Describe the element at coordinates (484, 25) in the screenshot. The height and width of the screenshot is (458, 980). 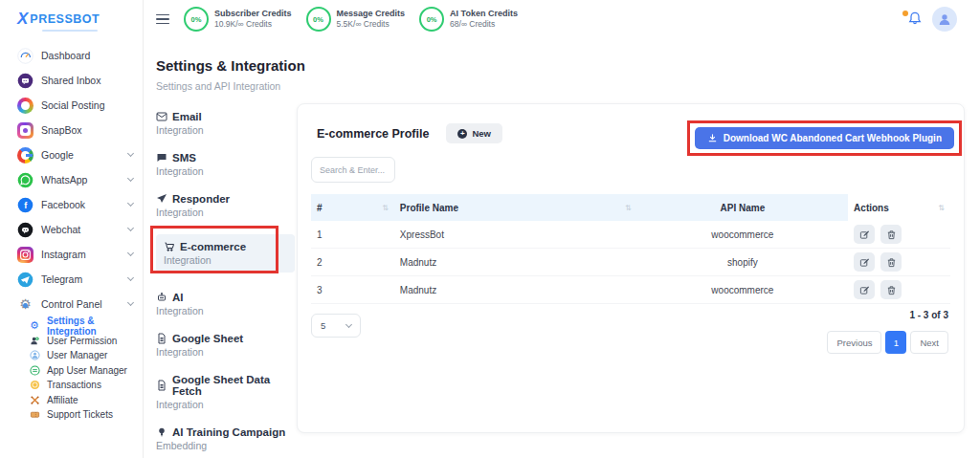
I see `credit-value: 68/∞ Credits` at that location.